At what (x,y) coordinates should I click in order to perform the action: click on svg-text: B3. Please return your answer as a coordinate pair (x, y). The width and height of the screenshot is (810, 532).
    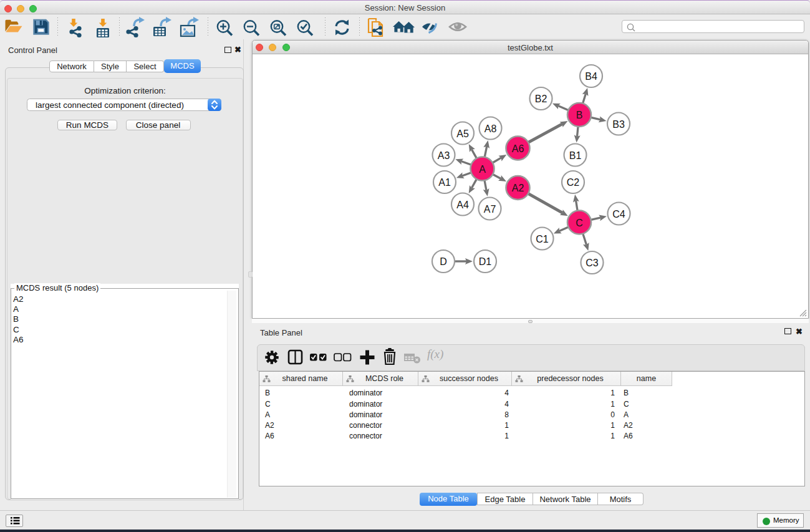
    Looking at the image, I should click on (619, 125).